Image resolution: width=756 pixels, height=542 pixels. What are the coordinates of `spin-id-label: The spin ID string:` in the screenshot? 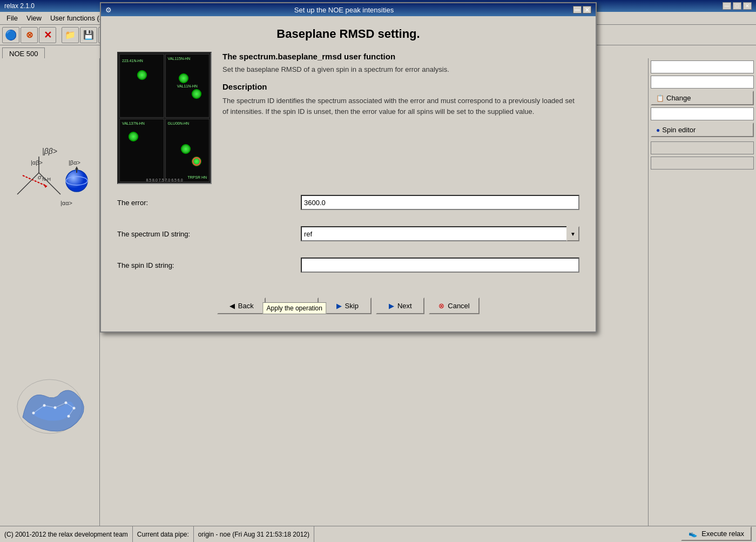 It's located at (209, 266).